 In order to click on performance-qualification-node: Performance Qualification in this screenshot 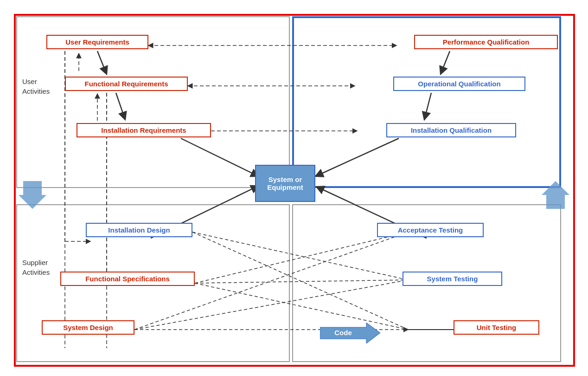, I will do `click(486, 42)`.